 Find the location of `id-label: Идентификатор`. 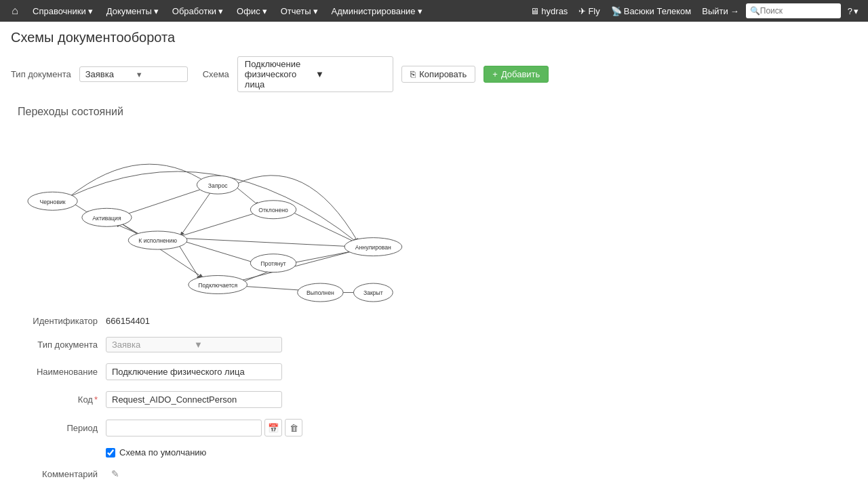

id-label: Идентификатор is located at coordinates (62, 321).